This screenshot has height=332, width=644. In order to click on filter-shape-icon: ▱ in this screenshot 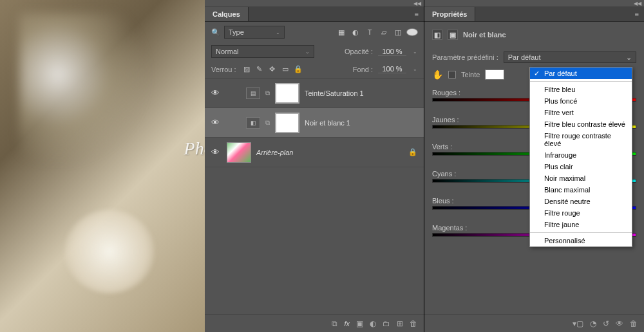, I will do `click(384, 32)`.